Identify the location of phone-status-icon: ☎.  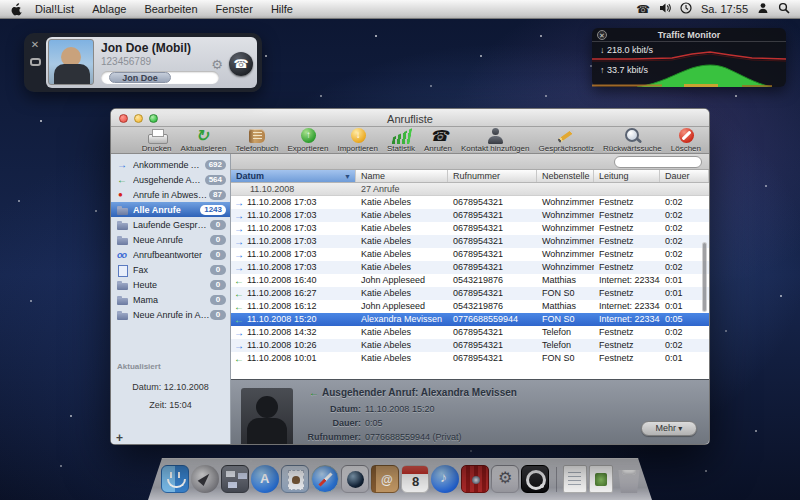
(643, 10).